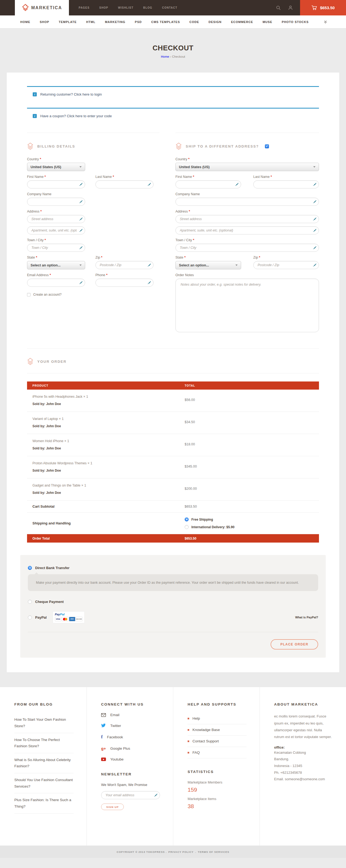  Describe the element at coordinates (166, 22) in the screenshot. I see `main-nav-cms-templates: CMS TEMPLATES` at that location.